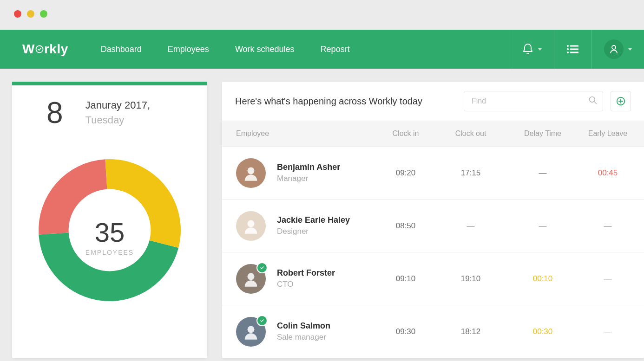 This screenshot has width=644, height=361. I want to click on cell-clock_out: 19:10, so click(471, 279).